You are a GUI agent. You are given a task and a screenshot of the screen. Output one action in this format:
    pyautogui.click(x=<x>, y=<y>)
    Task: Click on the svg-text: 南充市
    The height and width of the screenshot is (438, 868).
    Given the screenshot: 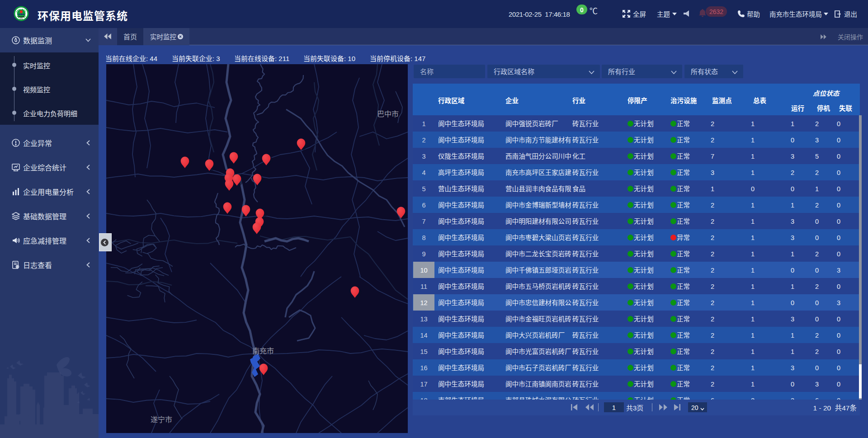 What is the action you would take?
    pyautogui.click(x=263, y=350)
    